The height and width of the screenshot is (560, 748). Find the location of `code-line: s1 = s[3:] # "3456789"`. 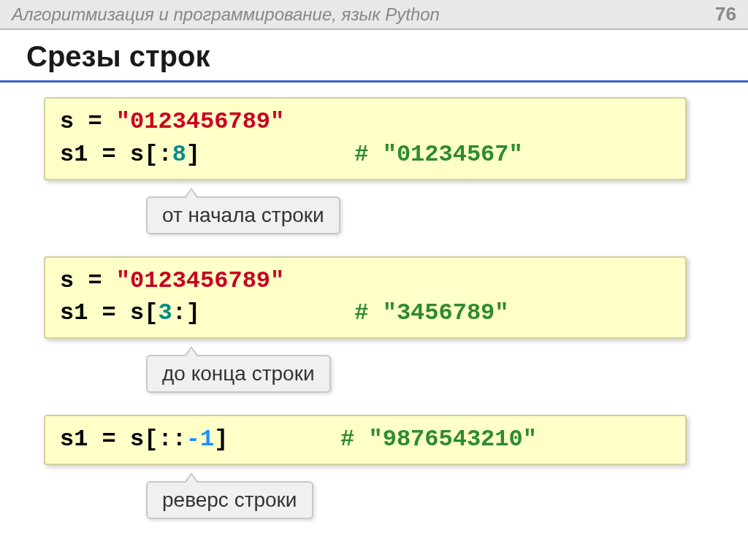

code-line: s1 = s[3:] # "3456789" is located at coordinates (365, 314).